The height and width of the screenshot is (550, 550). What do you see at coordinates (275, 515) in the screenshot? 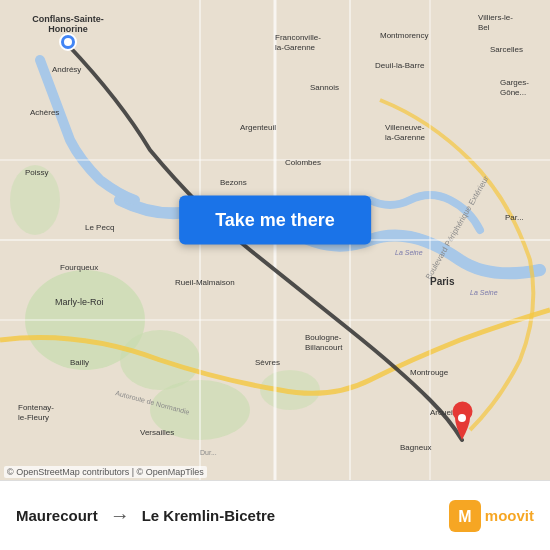
I see `bottom-bar: Maurecourt → Le Kremlin-Bicetre M moovit` at bounding box center [275, 515].